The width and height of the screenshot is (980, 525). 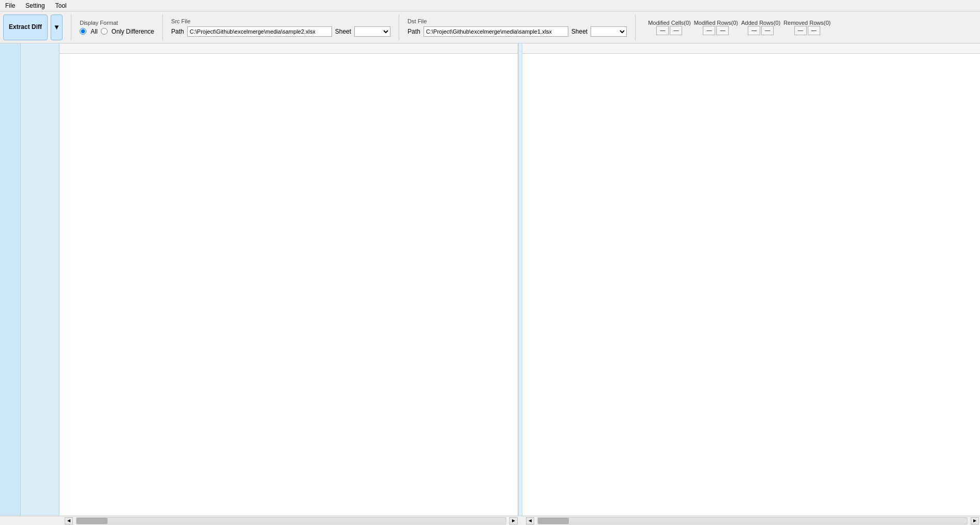 What do you see at coordinates (520, 279) in the screenshot?
I see `panel-divider` at bounding box center [520, 279].